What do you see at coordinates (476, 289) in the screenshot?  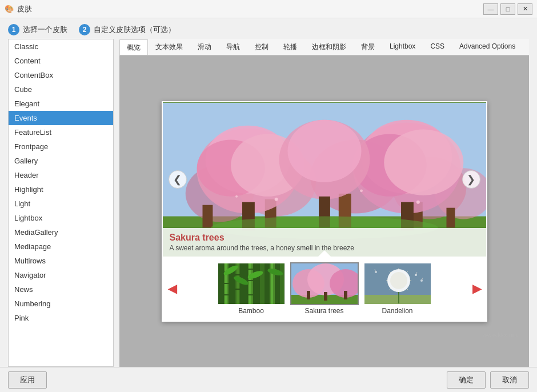 I see `thumb-next-button: ▶` at bounding box center [476, 289].